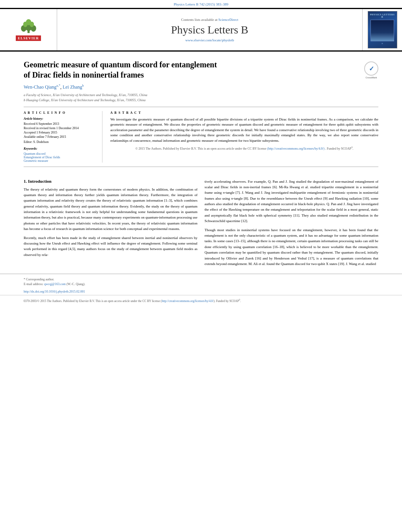 Image resolution: width=402 pixels, height=532 pixels. Describe the element at coordinates (371, 70) in the screenshot. I see `crossmark-badge: ✓ CrossMark` at that location.